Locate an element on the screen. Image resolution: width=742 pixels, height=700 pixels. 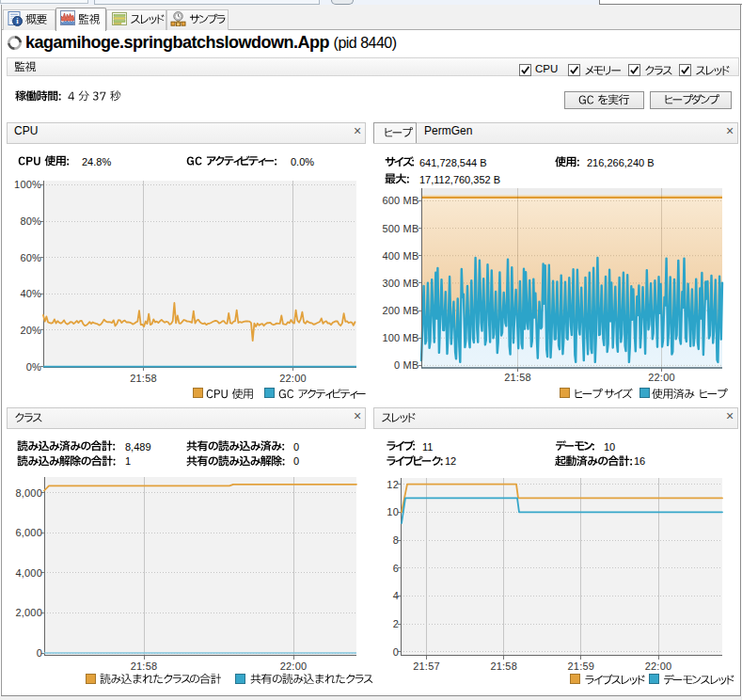
svg-text: 60% is located at coordinates (30, 258).